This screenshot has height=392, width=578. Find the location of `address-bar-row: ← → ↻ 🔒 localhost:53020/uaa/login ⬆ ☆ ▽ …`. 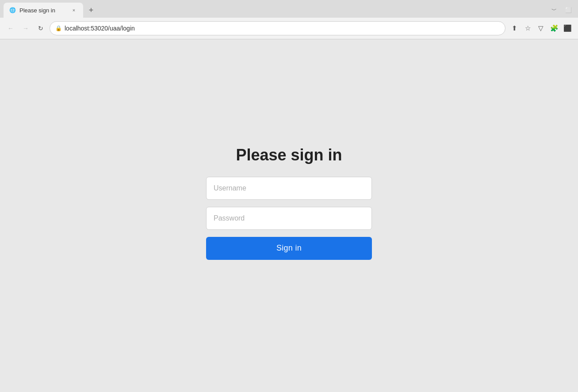

address-bar-row: ← → ↻ 🔒 localhost:53020/uaa/login ⬆ ☆ ▽ … is located at coordinates (289, 28).